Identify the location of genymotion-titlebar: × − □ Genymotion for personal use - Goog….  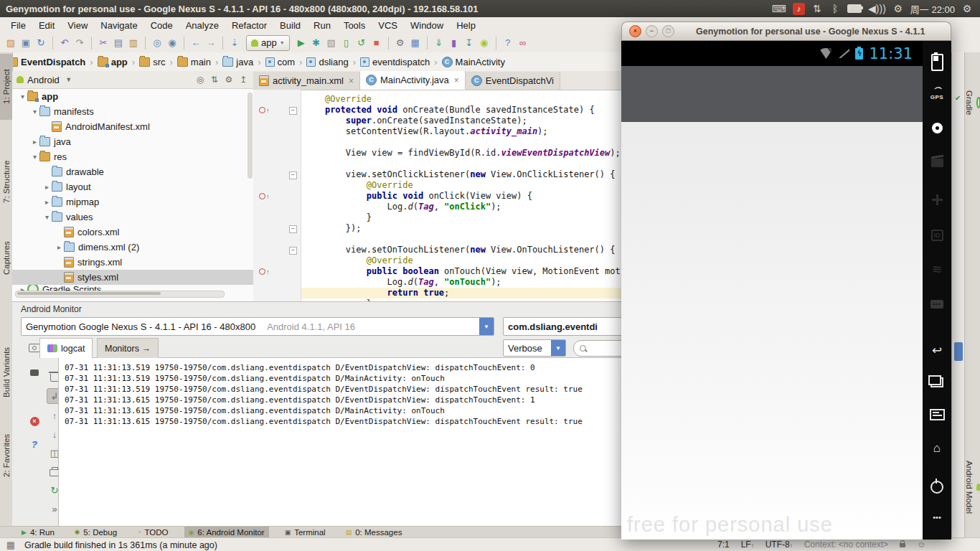
(786, 32).